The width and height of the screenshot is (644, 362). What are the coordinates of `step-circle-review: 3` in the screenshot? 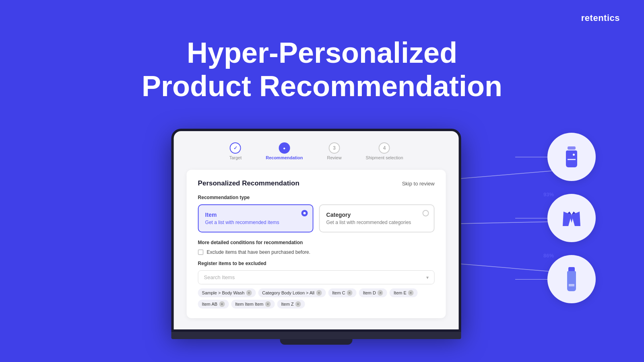 It's located at (334, 148).